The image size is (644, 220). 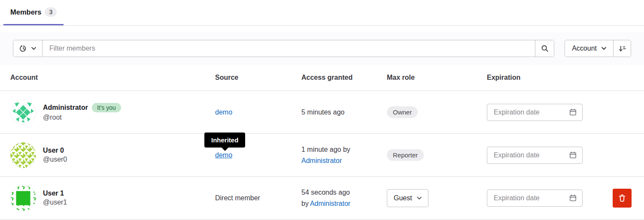 What do you see at coordinates (565, 78) in the screenshot?
I see `header-expiration: Expiration` at bounding box center [565, 78].